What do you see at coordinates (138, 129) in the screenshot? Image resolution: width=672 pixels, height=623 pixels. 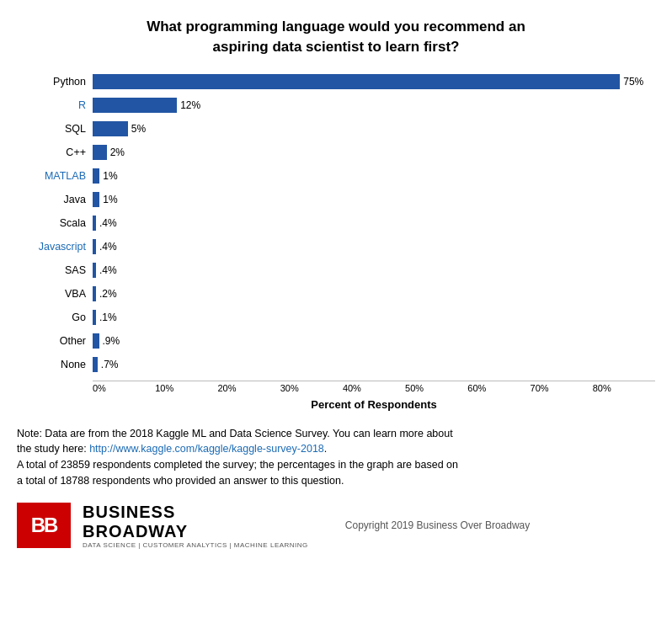 I see `bar-value-label: 5%` at bounding box center [138, 129].